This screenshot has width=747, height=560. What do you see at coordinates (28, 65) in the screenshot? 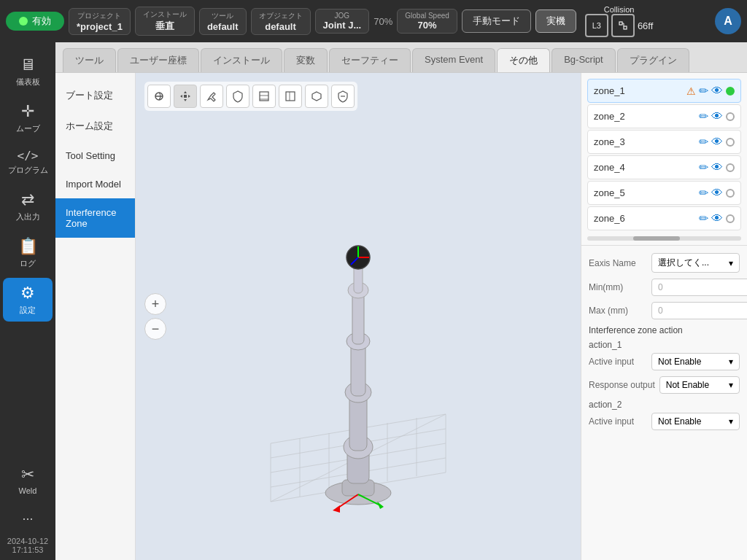
I see `dashboard-icon: 🖥` at bounding box center [28, 65].